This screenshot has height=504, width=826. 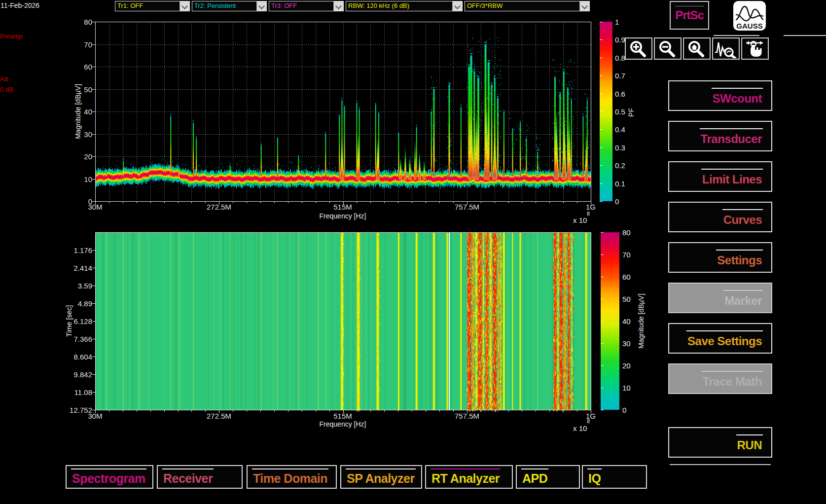 What do you see at coordinates (404, 6) in the screenshot?
I see `dropdown-rbw: RBW: 120 kHz (6 dB)` at bounding box center [404, 6].